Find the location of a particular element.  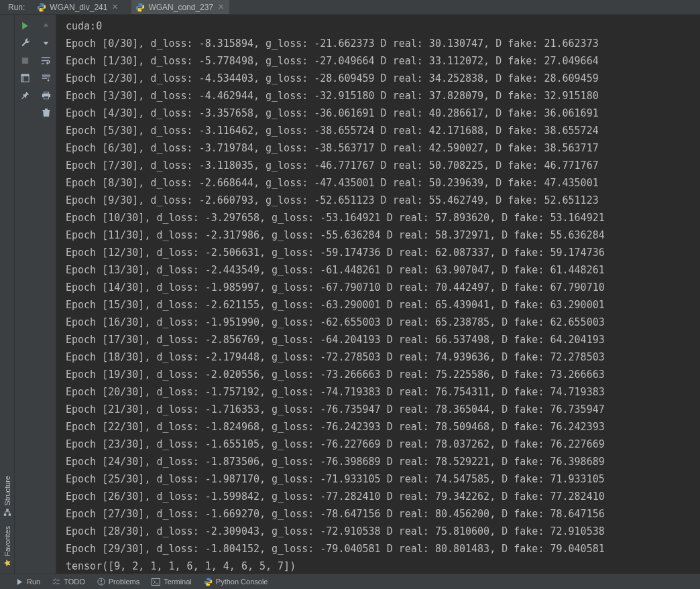

print-icon is located at coordinates (46, 95).